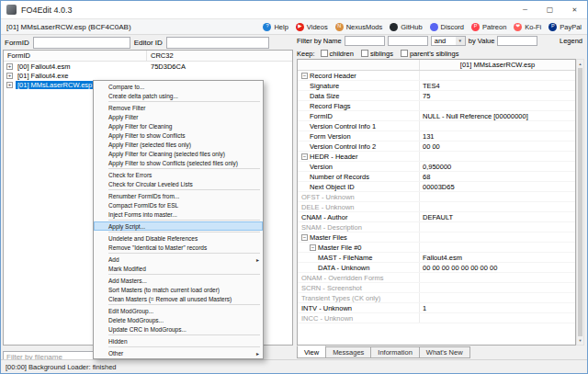  I want to click on tree-column-formid: FormID, so click(75, 55).